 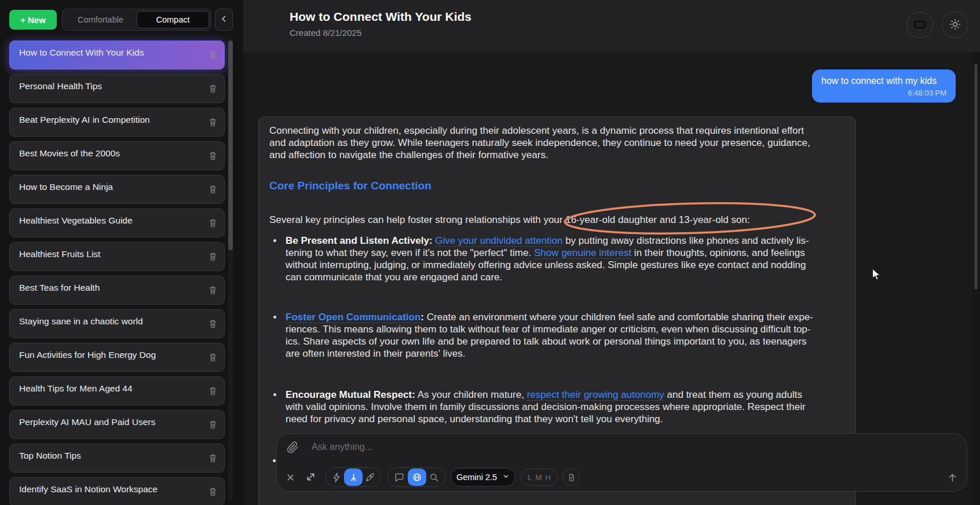 I want to click on tree-mode-button, so click(x=353, y=477).